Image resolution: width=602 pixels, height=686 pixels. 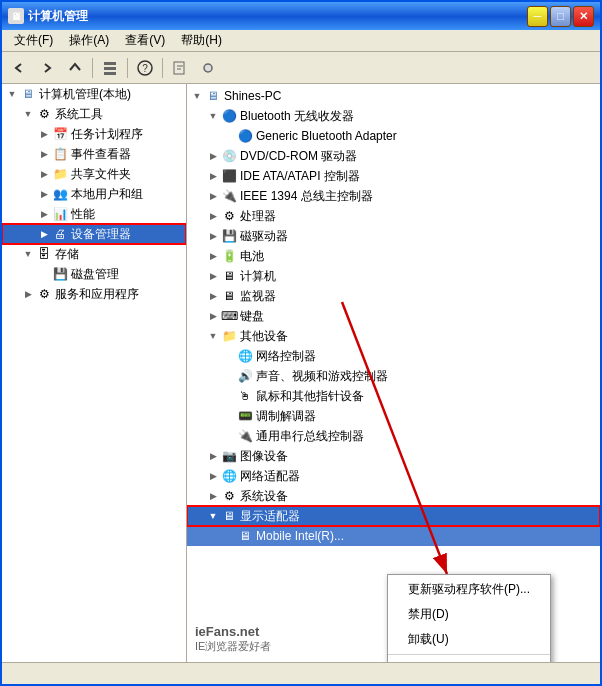 I want to click on right-item-bluetooth: ▼ 🔵 Bluetooth 无线收发器, so click(x=394, y=116).